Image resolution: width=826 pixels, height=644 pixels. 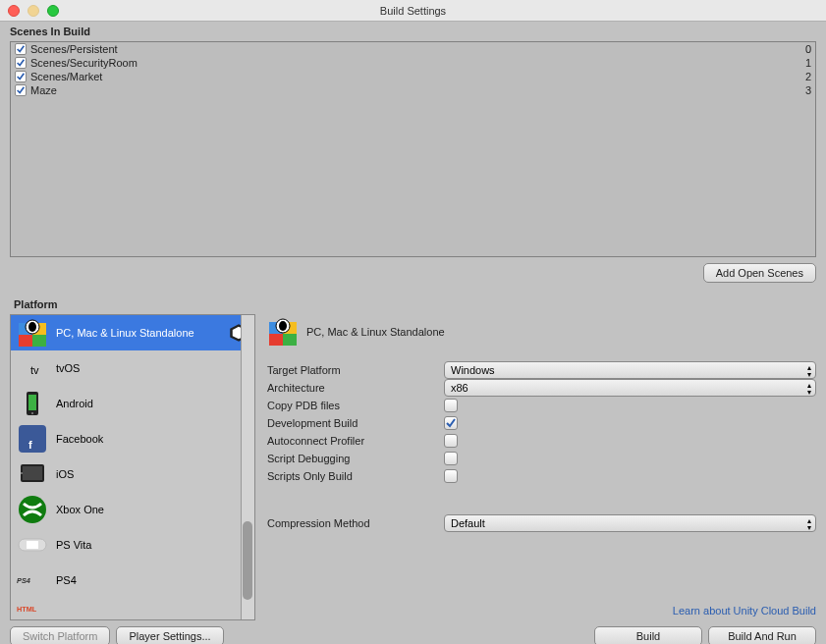 What do you see at coordinates (152, 368) in the screenshot?
I see `platform-item-label: tvOS` at bounding box center [152, 368].